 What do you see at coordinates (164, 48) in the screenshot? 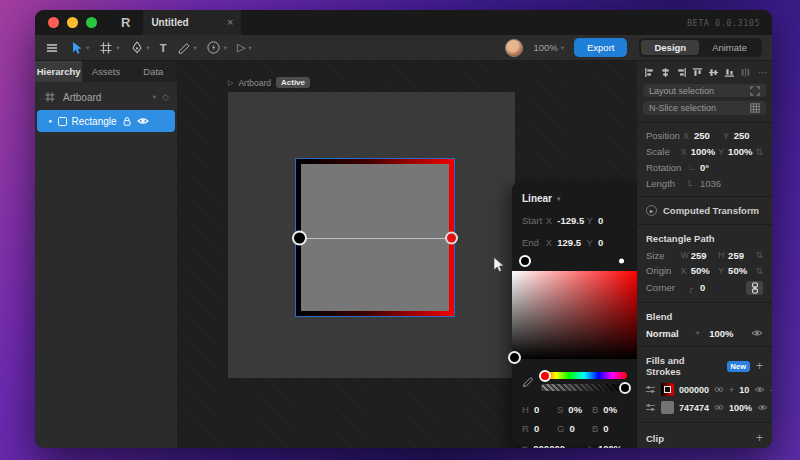
I see `text-tool: T` at bounding box center [164, 48].